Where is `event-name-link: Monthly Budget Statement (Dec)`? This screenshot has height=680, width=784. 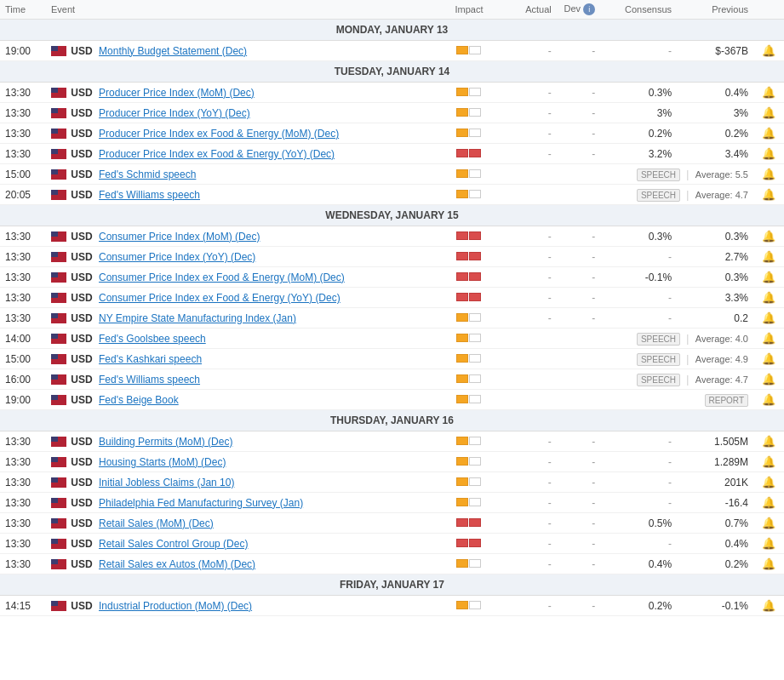 event-name-link: Monthly Budget Statement (Dec) is located at coordinates (173, 51).